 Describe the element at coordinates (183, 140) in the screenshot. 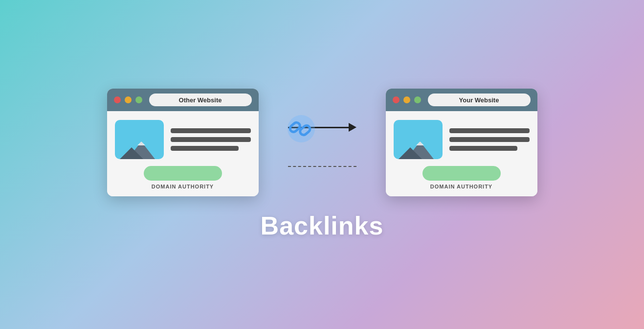

I see `left-content-row` at that location.